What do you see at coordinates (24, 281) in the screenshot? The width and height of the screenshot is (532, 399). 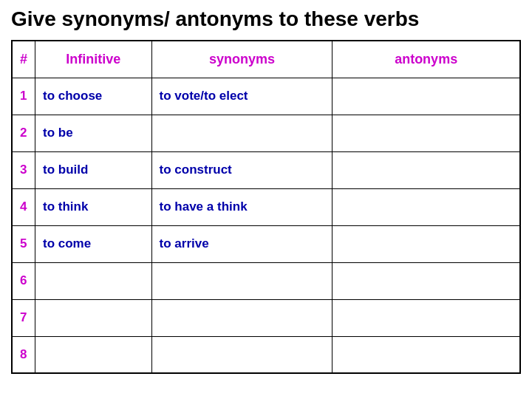 I see `row-num: 6` at bounding box center [24, 281].